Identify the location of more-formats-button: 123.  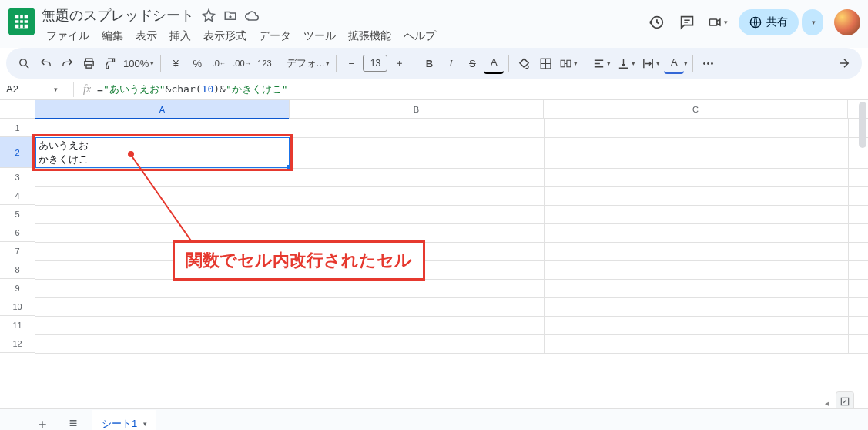
(265, 63).